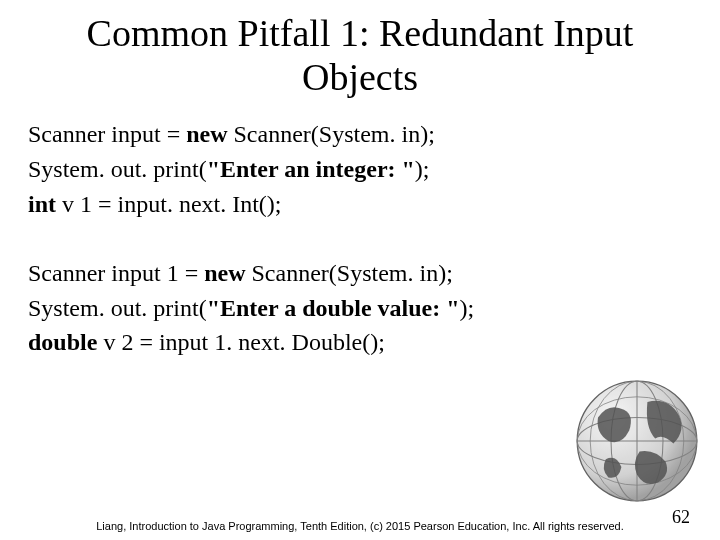 This screenshot has height=540, width=720. What do you see at coordinates (45, 204) in the screenshot?
I see `code-keyword: int` at bounding box center [45, 204].